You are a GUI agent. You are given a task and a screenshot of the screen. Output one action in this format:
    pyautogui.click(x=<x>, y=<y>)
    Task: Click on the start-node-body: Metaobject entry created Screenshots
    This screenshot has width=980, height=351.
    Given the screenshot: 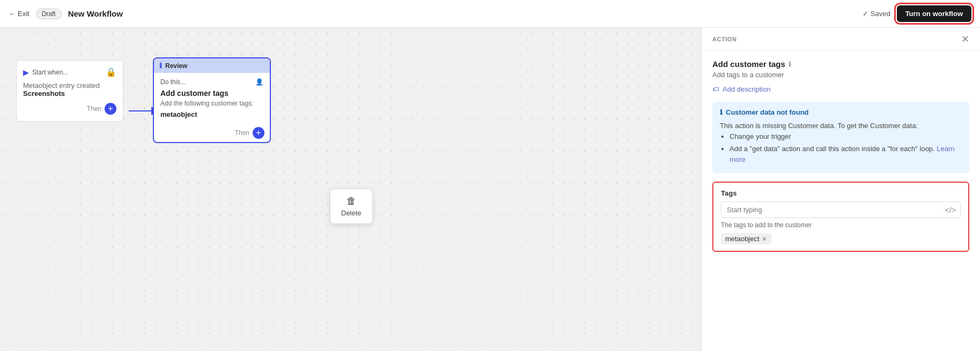 What is the action you would take?
    pyautogui.click(x=70, y=89)
    